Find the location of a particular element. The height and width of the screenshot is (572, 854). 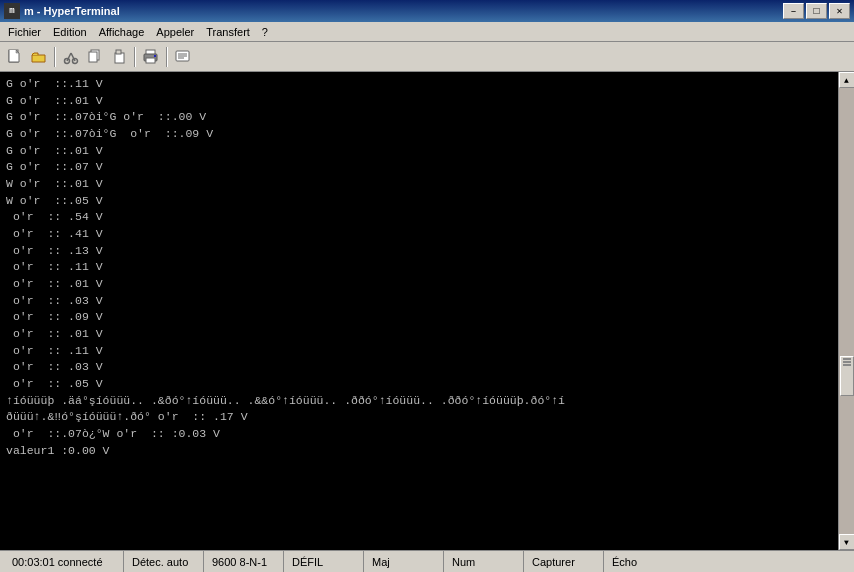

properties-button is located at coordinates (183, 57).